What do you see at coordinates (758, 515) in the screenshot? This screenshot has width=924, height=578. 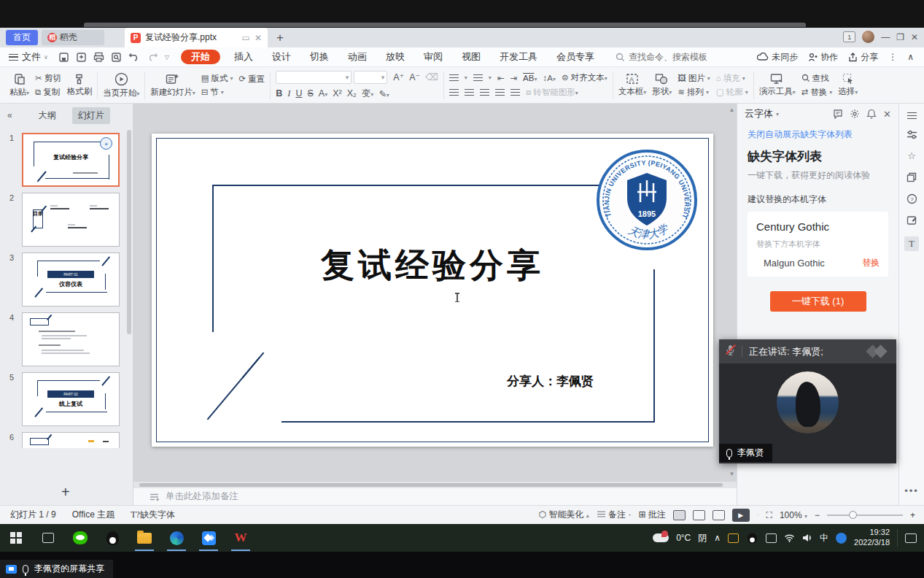 I see `play-options-caret: ·` at bounding box center [758, 515].